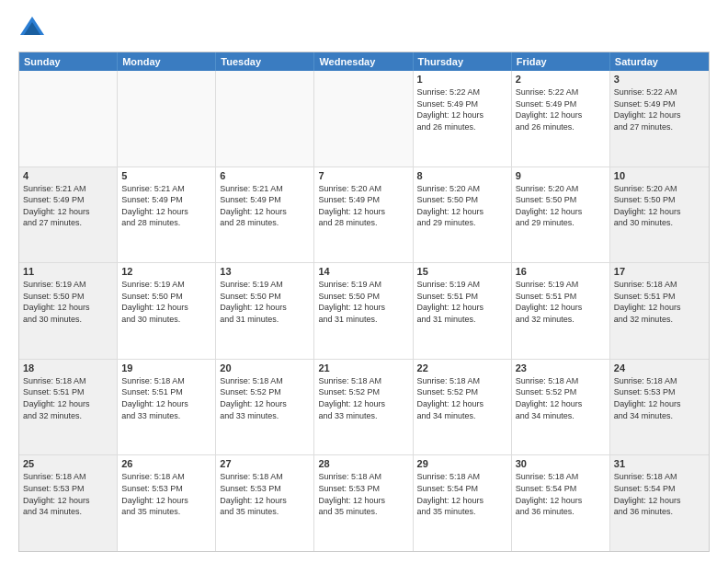 This screenshot has width=728, height=563. I want to click on calendar-cell: 14Sunrise: 5:19 AM Sunset: 5:50 PM Dayli…, so click(364, 311).